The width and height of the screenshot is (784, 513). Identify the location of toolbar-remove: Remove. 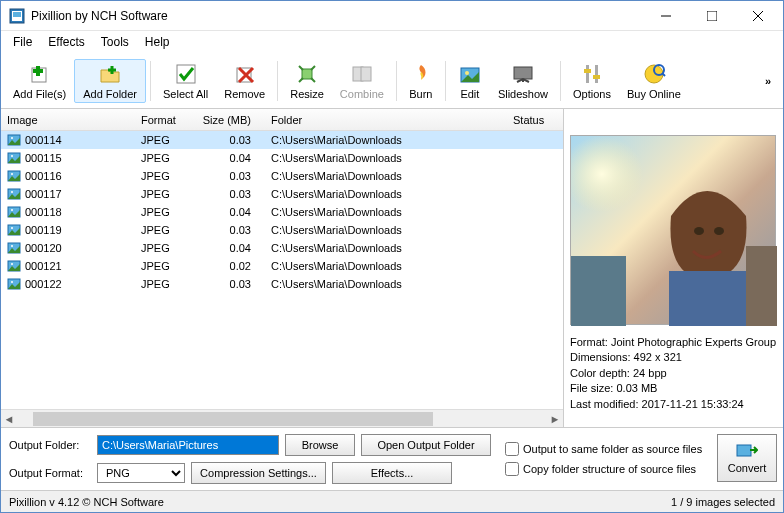
(244, 81).